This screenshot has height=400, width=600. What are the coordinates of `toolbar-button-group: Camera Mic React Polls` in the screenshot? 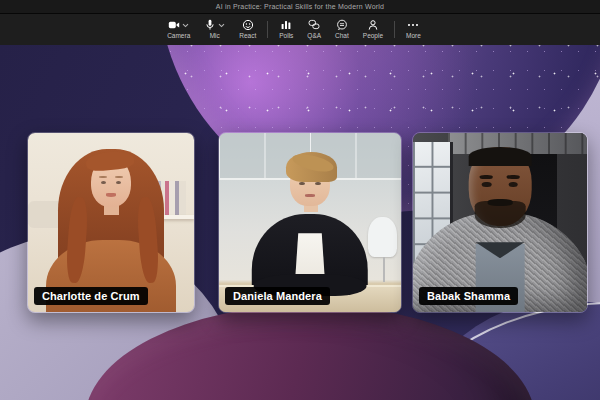 It's located at (294, 30).